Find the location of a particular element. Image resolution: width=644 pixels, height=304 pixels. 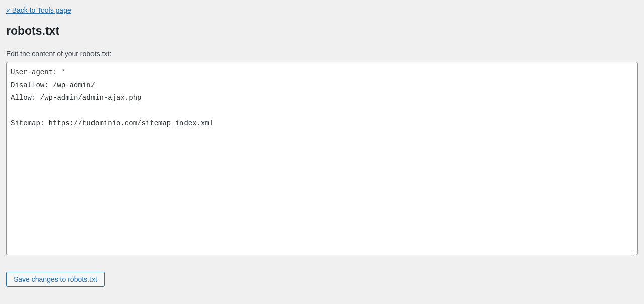

page-title: robots.txt is located at coordinates (322, 31).